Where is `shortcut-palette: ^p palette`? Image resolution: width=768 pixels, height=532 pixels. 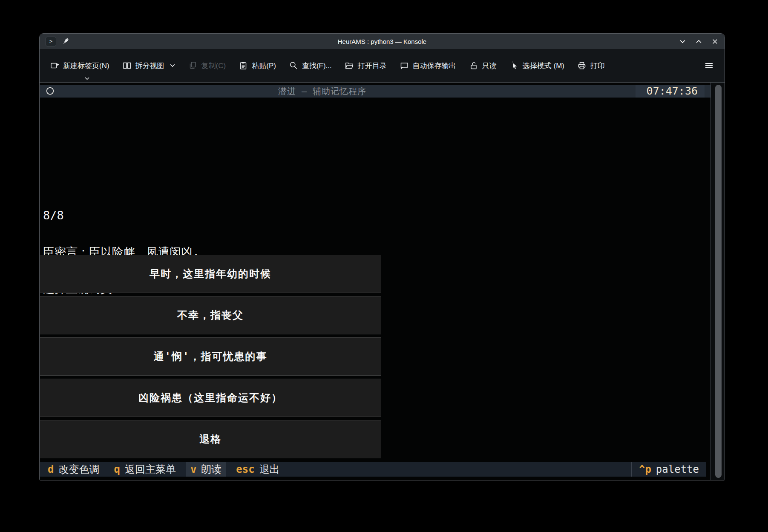
shortcut-palette: ^p palette is located at coordinates (669, 469).